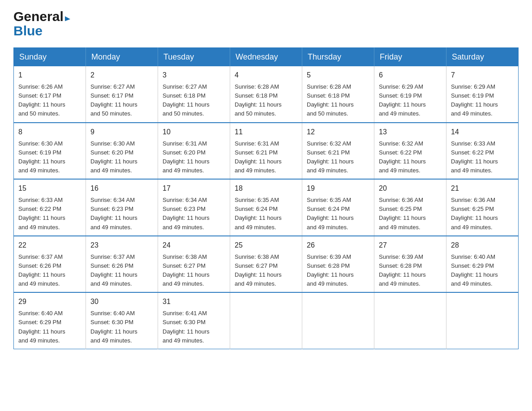 The height and width of the screenshot is (411, 532). What do you see at coordinates (338, 158) in the screenshot?
I see `day-info: Sunrise: 6:32 AMSunset: 6:21 PMDaylight:…` at bounding box center [338, 158].